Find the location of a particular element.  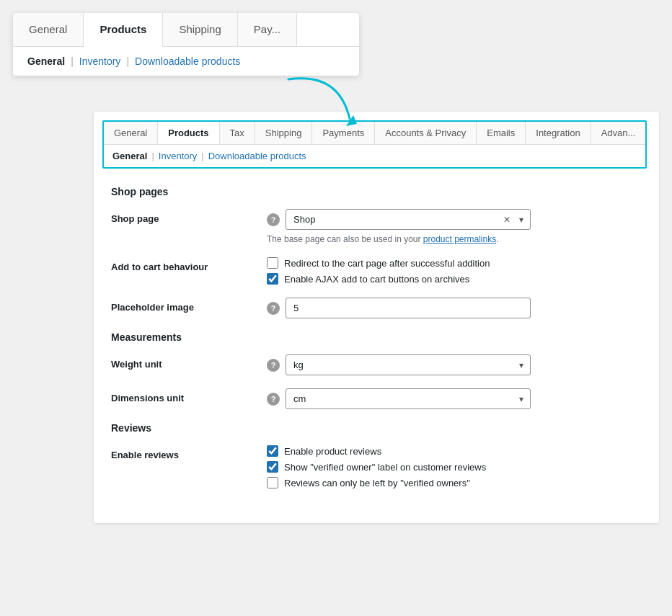

checkbox-verified-owner: Show "verified owner" label on customer … is located at coordinates (454, 467).